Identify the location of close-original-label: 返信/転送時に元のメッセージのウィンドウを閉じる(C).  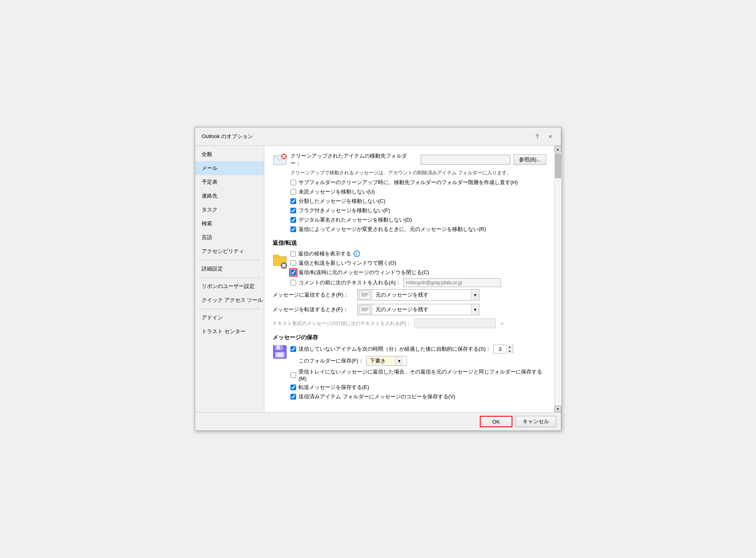
(364, 272).